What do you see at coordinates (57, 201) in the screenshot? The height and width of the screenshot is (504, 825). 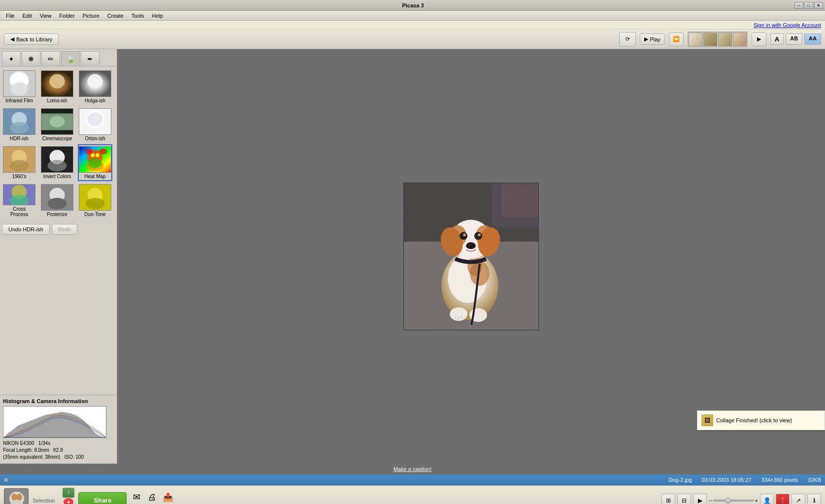 I see `effect-posterize: Posterize` at bounding box center [57, 201].